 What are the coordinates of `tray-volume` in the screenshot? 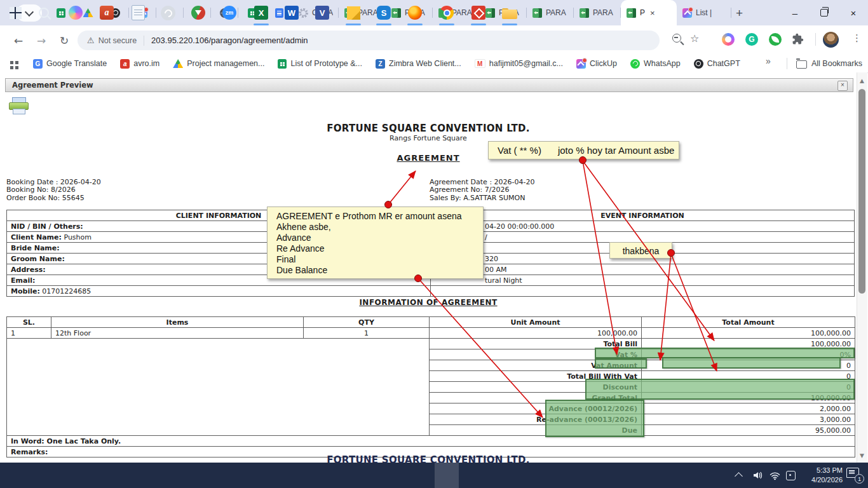 It's located at (757, 475).